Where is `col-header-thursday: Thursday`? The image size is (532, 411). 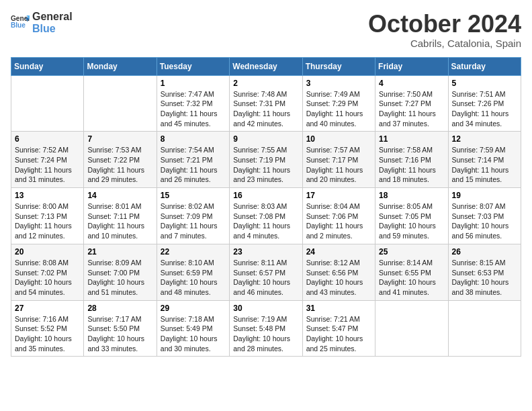 col-header-thursday: Thursday is located at coordinates (339, 66).